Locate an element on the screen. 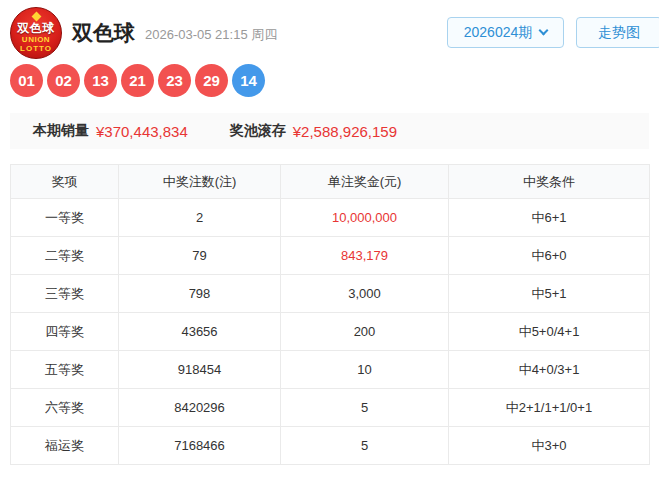  pool-label: 奖池滚存 is located at coordinates (258, 131).